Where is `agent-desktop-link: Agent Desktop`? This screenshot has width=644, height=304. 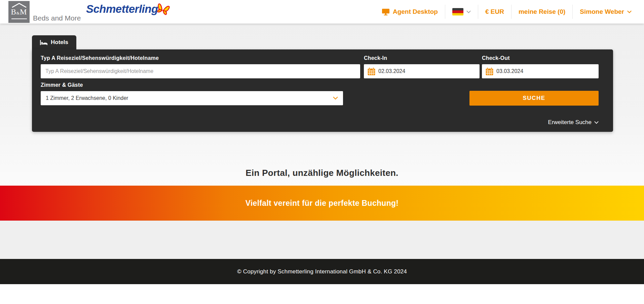 agent-desktop-link: Agent Desktop is located at coordinates (410, 12).